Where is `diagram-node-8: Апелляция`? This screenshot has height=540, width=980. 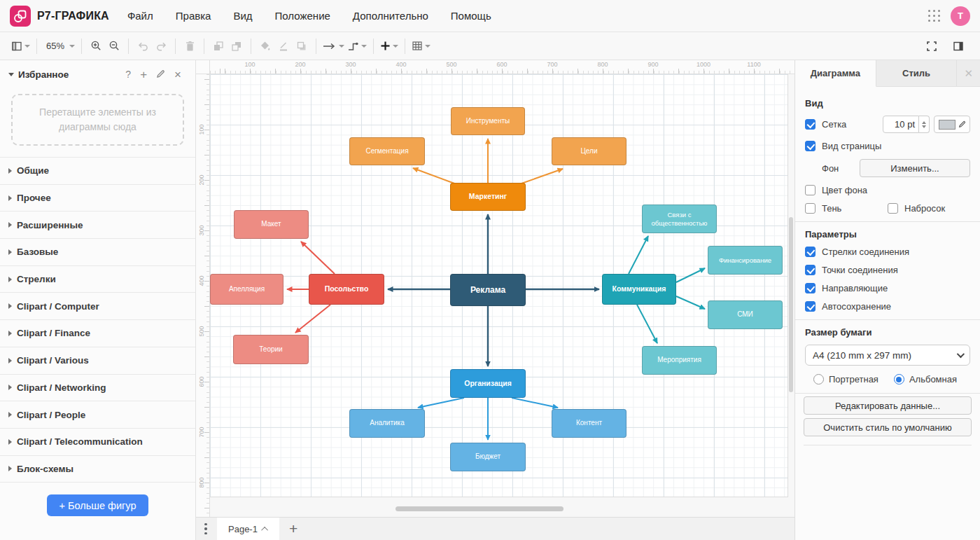
diagram-node-8: Апелляция is located at coordinates (246, 289).